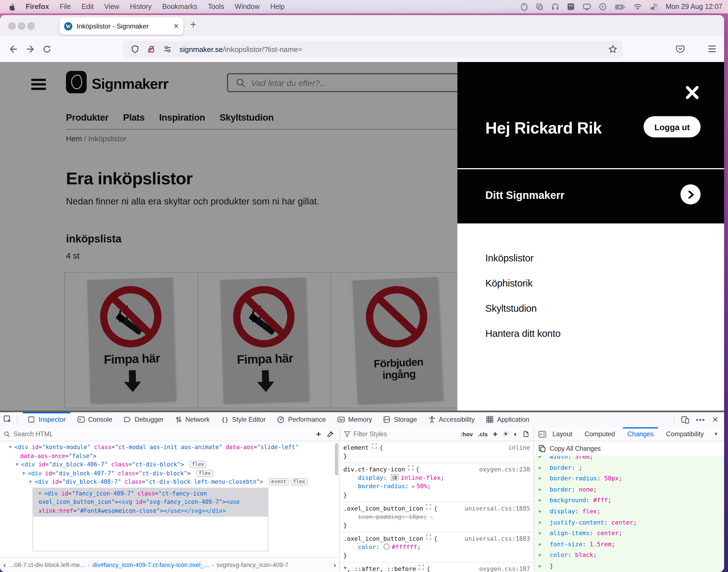 This screenshot has width=728, height=572. Describe the element at coordinates (640, 434) in the screenshot. I see `sidebar-tab-changes: Changes` at that location.